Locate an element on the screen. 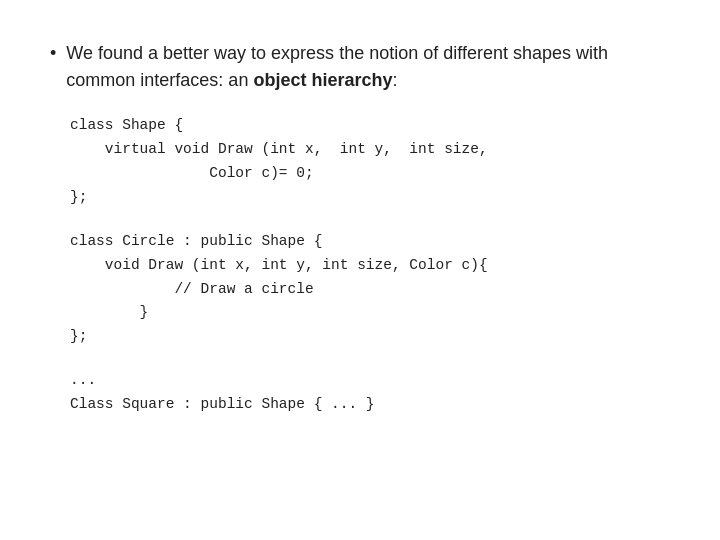 This screenshot has height=540, width=720. intro-bold-text: object hierarchy is located at coordinates (322, 80).